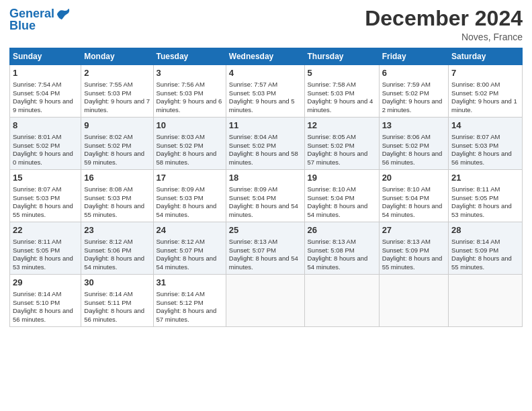  Describe the element at coordinates (117, 105) in the screenshot. I see `daylight-label: Daylight: 9 hours and 7 minutes.` at that location.